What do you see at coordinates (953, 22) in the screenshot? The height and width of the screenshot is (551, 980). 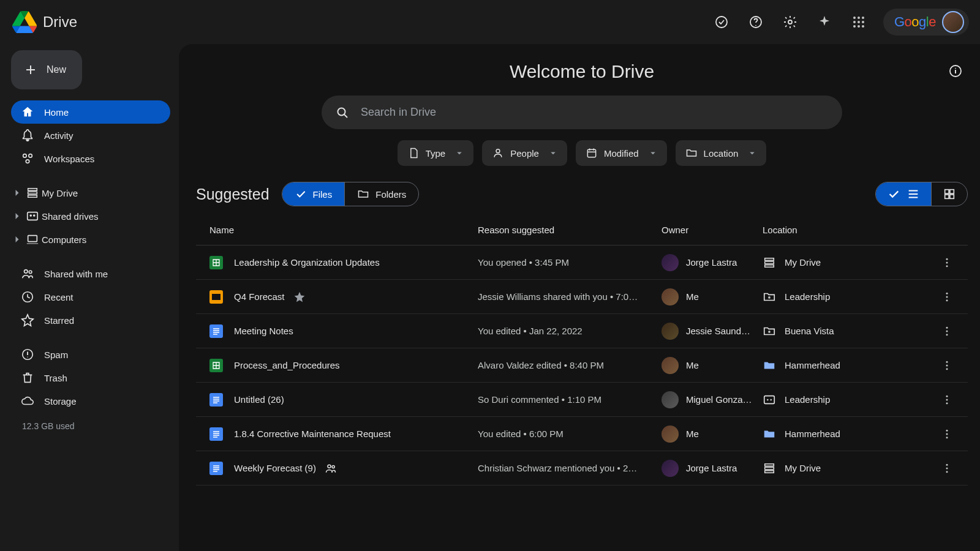 I see `user-avatar` at bounding box center [953, 22].